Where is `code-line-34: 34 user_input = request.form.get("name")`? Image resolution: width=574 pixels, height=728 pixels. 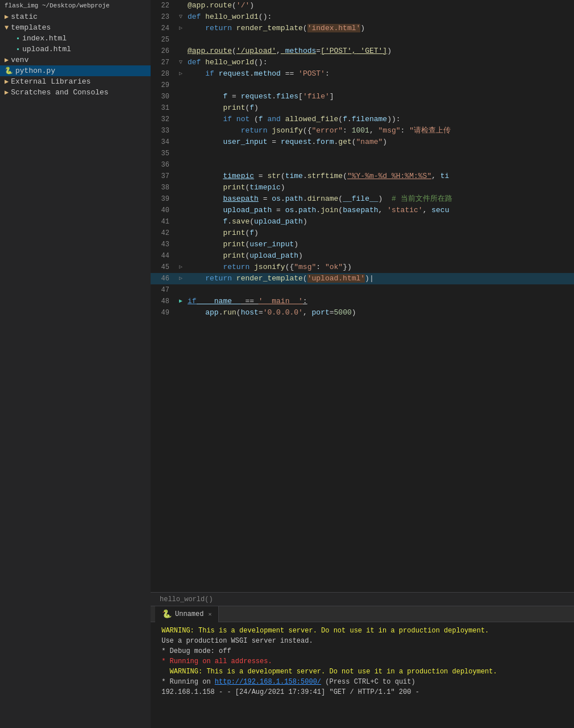 code-line-34: 34 user_input = request.form.get("name") is located at coordinates (363, 142).